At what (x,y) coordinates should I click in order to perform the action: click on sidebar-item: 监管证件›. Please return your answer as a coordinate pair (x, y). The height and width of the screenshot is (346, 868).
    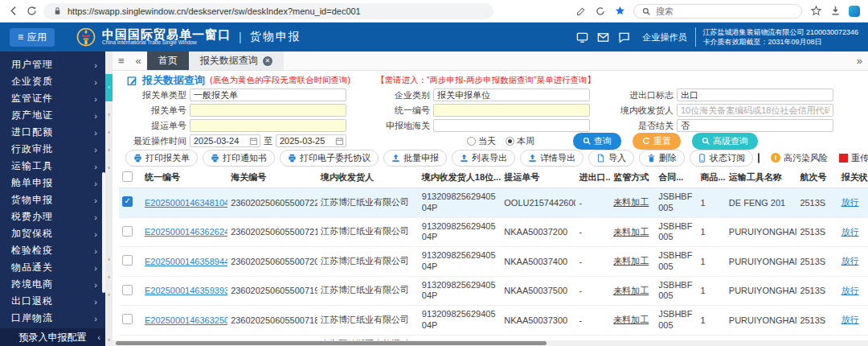
    Looking at the image, I should click on (53, 98).